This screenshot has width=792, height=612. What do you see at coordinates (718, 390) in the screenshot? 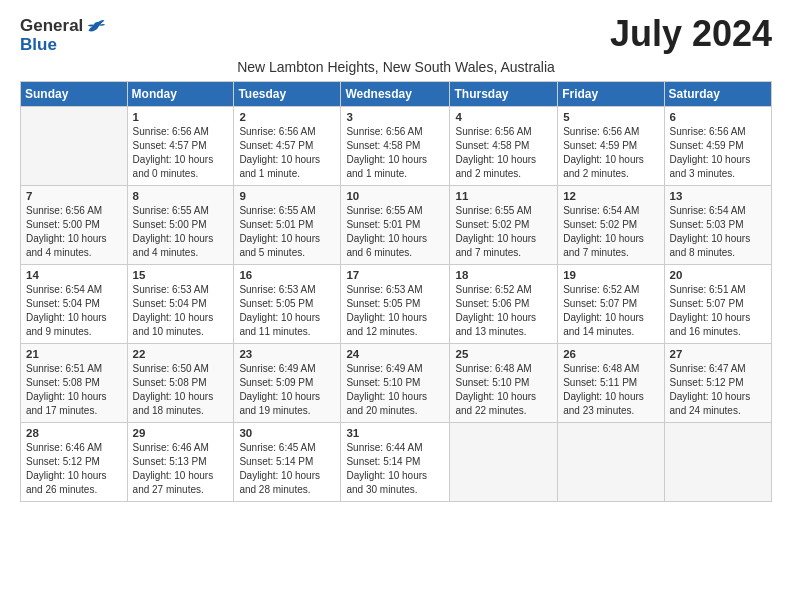
I see `day-info: Sunrise: 6:47 AM Sunset: 5:12 PM Dayligh…` at bounding box center [718, 390].